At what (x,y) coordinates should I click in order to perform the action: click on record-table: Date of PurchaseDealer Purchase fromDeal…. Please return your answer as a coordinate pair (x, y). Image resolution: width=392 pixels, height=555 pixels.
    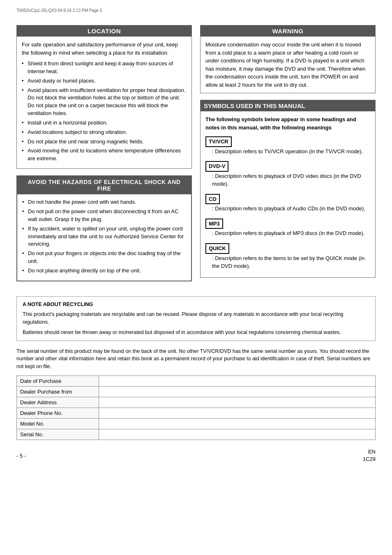
    Looking at the image, I should click on (196, 408).